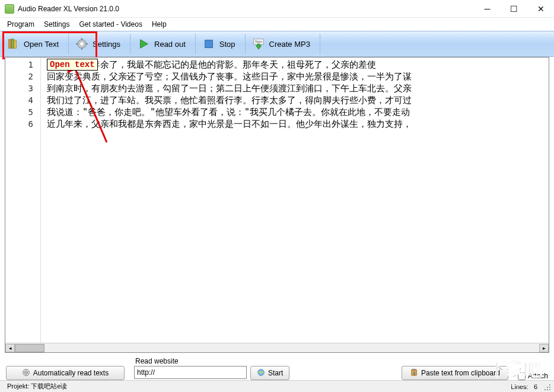 The image size is (554, 392). I want to click on line-number: 1, so click(23, 65).